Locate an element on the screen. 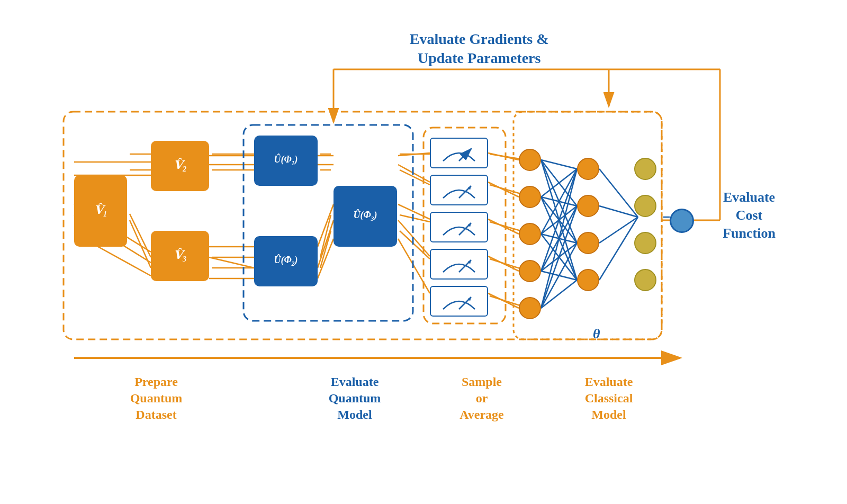 Image resolution: width=847 pixels, height=504 pixels. right-label-line2: Cost is located at coordinates (750, 215).